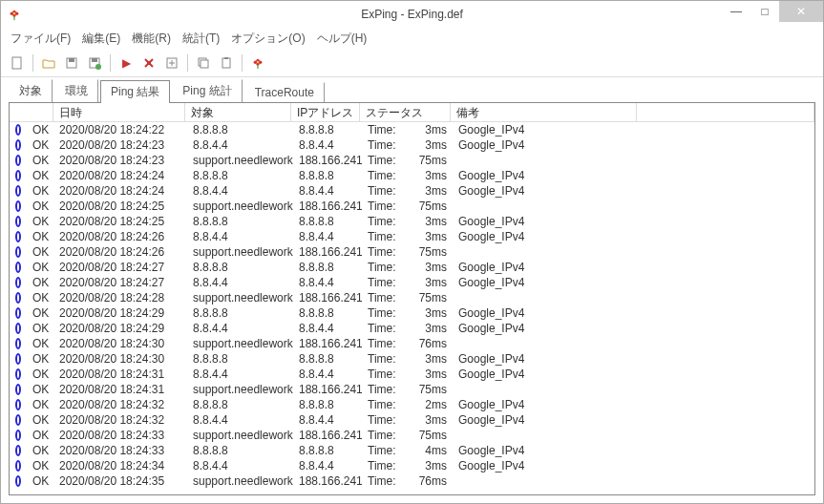 The width and height of the screenshot is (824, 504). Describe the element at coordinates (241, 466) in the screenshot. I see `cell-target: 8.8.4.4` at that location.